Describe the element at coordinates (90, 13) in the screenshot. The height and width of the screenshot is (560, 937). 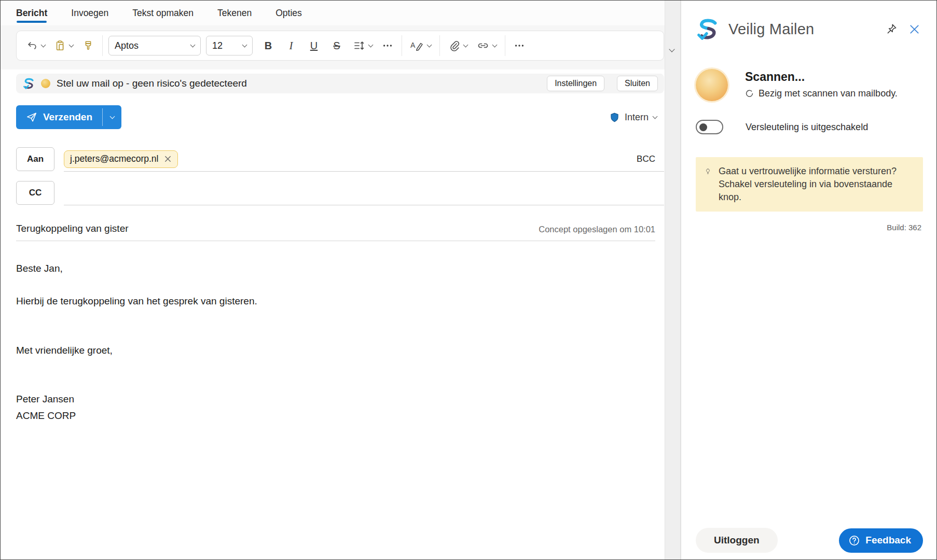
I see `tab-invoegen: Invoegen` at that location.